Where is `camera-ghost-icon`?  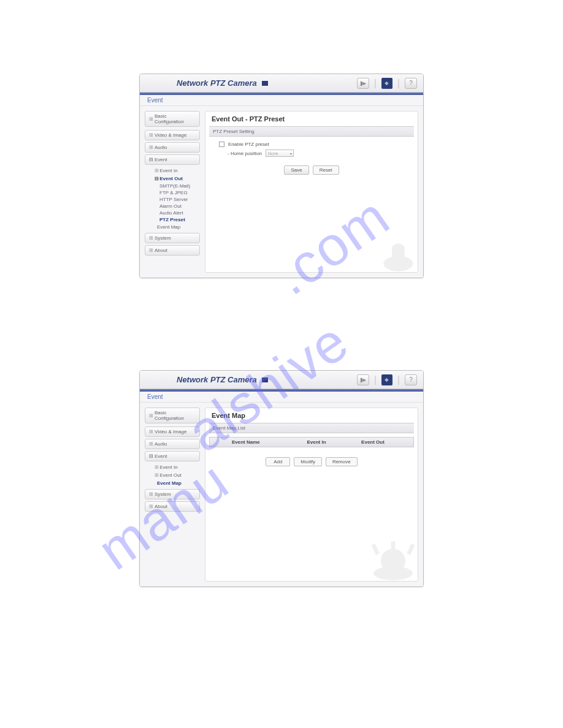
camera-ghost-icon is located at coordinates (393, 561).